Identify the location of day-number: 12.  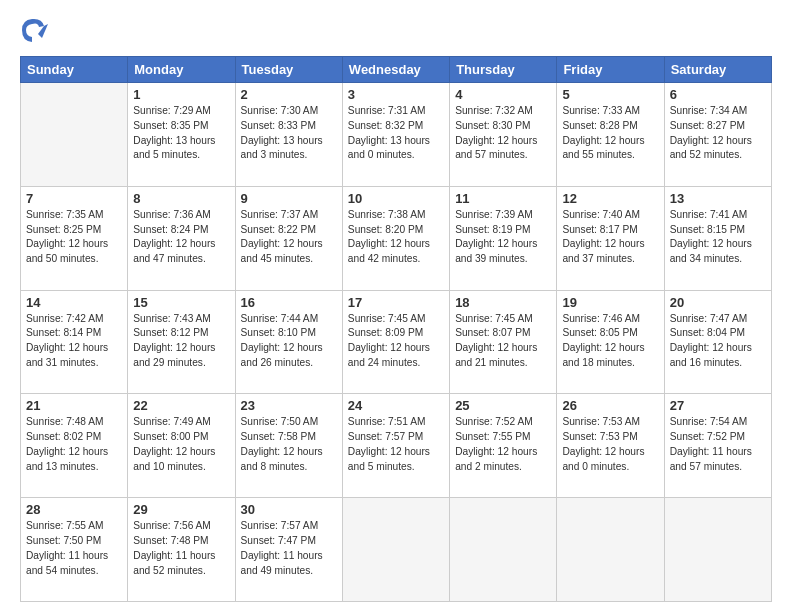
(610, 198).